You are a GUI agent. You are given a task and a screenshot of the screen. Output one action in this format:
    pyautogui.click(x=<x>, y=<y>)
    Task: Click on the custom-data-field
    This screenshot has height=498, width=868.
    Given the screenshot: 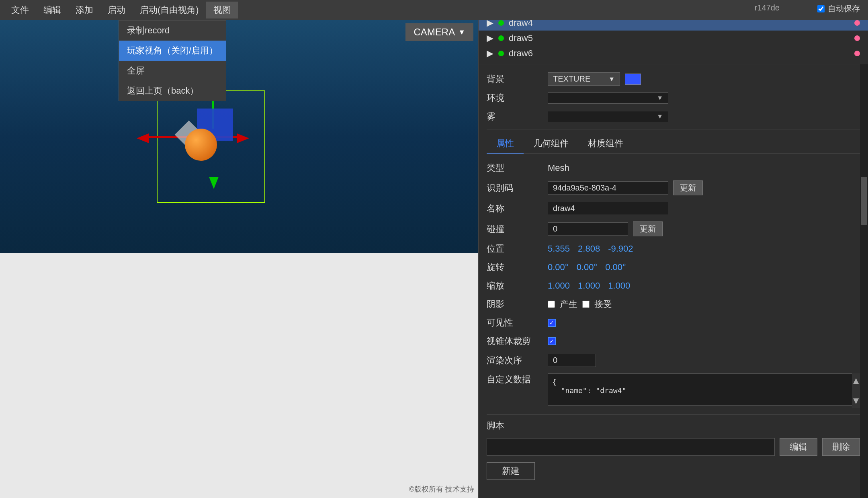 What is the action you would take?
    pyautogui.click(x=704, y=389)
    